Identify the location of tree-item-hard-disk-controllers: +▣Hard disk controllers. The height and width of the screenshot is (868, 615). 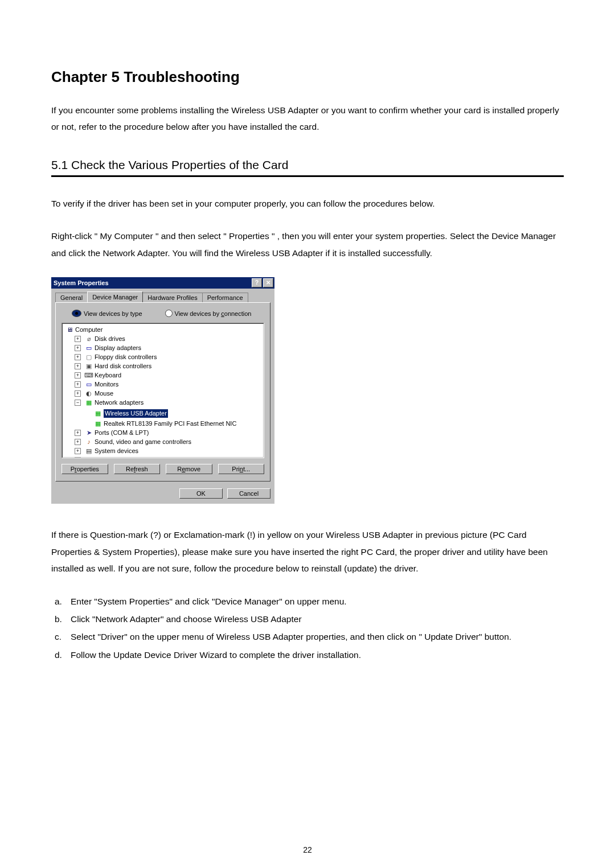
(113, 367).